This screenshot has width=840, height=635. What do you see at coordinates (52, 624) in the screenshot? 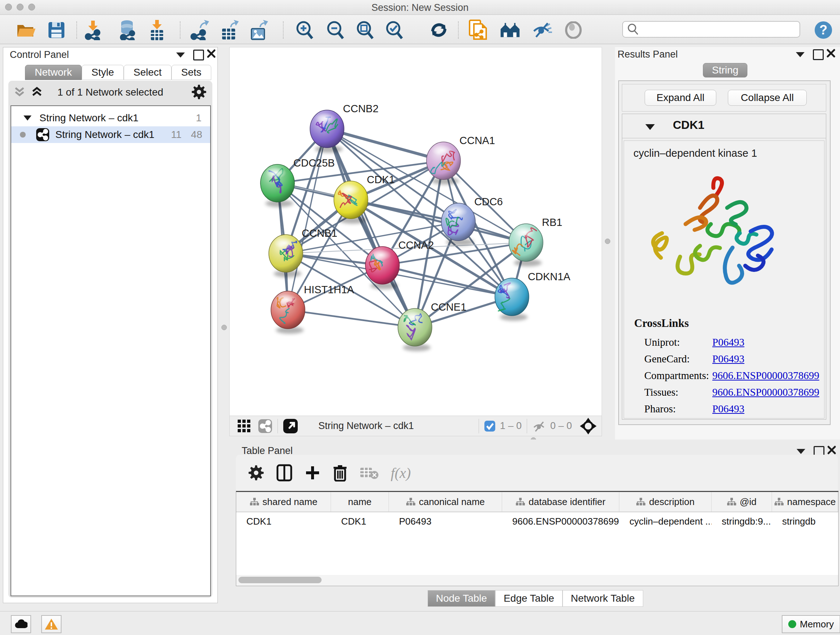
I see `warnings-button` at bounding box center [52, 624].